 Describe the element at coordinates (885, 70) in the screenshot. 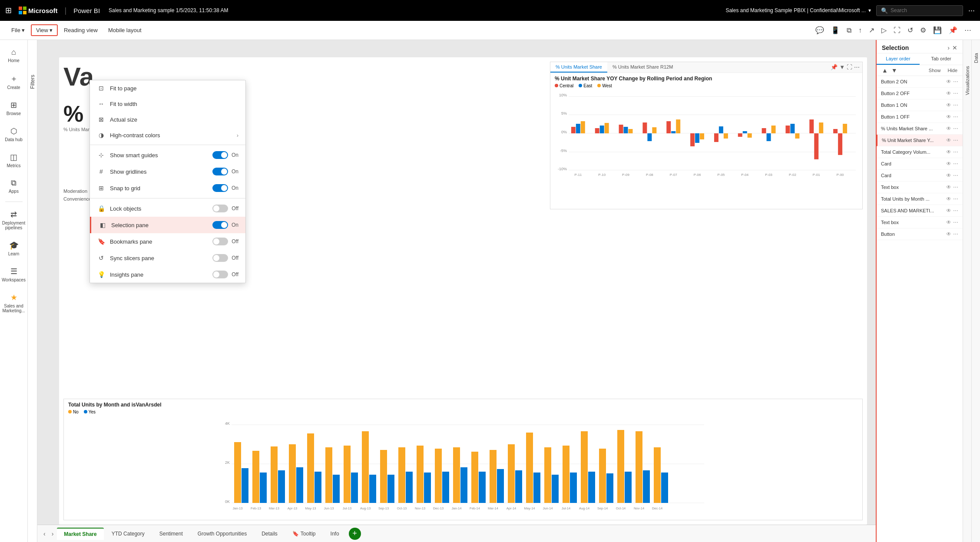

I see `sort-up-icon: ▲` at that location.